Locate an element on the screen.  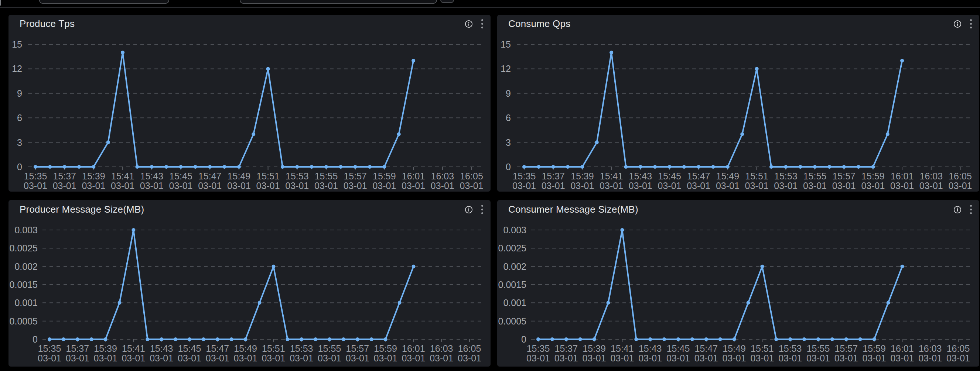
x-axis-time-label: 15:51 is located at coordinates (268, 176).